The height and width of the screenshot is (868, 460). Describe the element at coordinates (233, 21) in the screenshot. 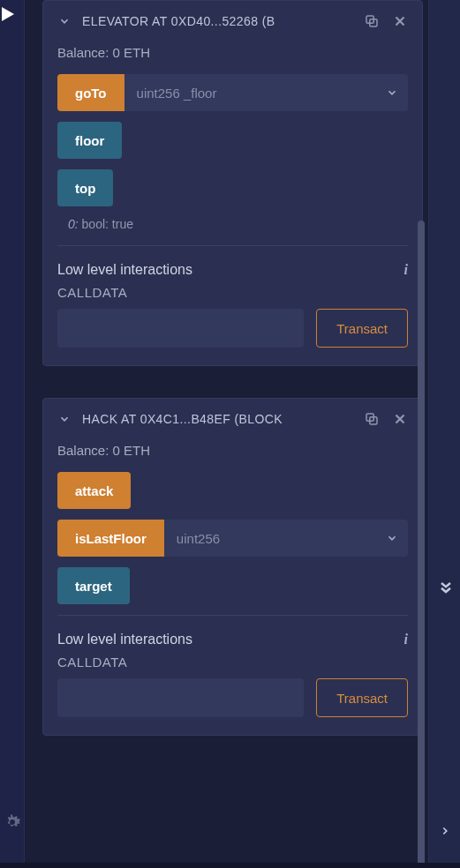

I see `card-header: ELEVATOR AT 0XD40...52268 (B` at that location.